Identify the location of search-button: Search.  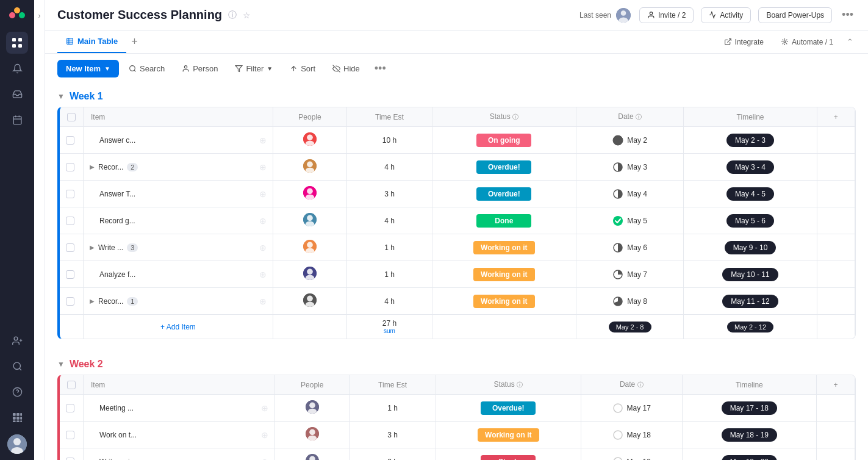
(146, 68).